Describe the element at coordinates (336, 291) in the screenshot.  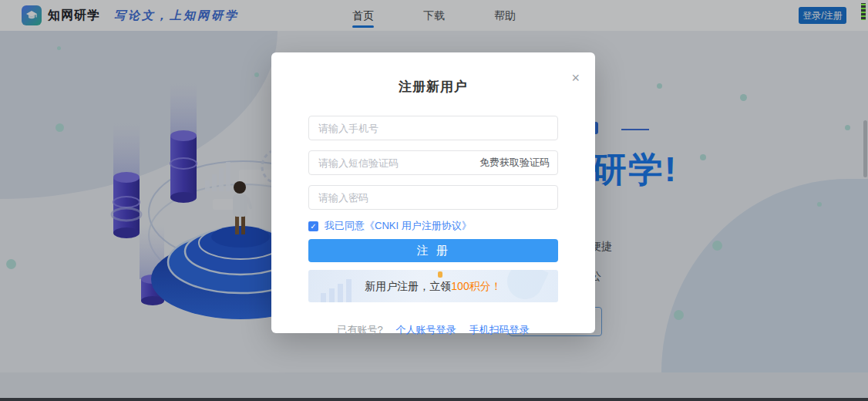
I see `promo-bars-decor` at that location.